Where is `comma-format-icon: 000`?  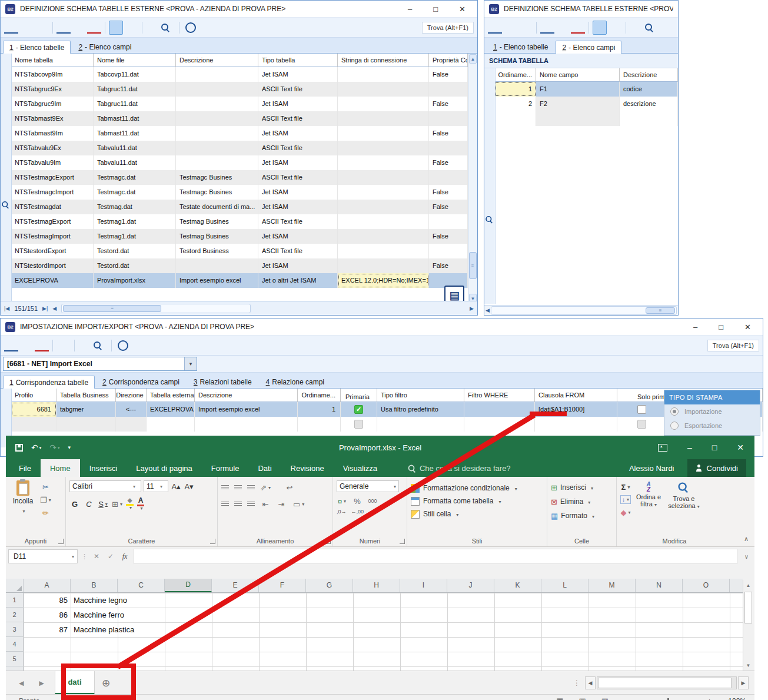
comma-format-icon: 000 is located at coordinates (373, 501).